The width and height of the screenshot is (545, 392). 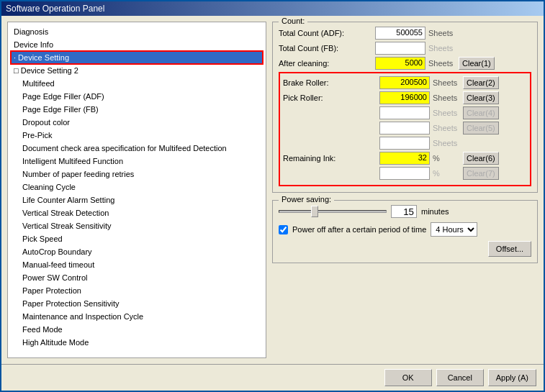 What do you see at coordinates (481, 173) in the screenshot?
I see `clear-button: Clear(7)` at bounding box center [481, 173].